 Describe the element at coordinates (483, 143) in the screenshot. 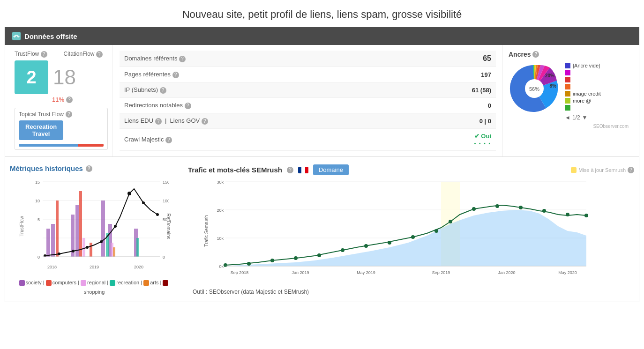

I see `crawl-dots: • • • •` at that location.